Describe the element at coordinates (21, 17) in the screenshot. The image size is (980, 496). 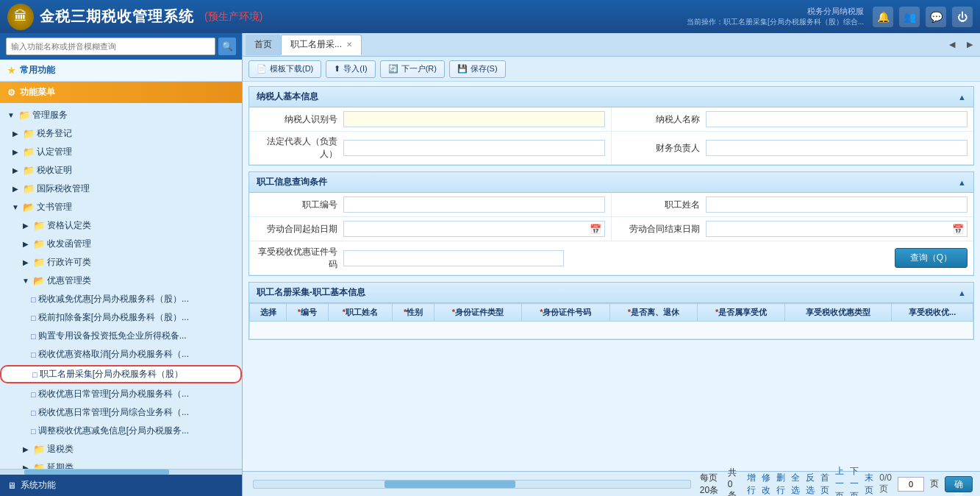
I see `logo-icon: 🏛` at that location.